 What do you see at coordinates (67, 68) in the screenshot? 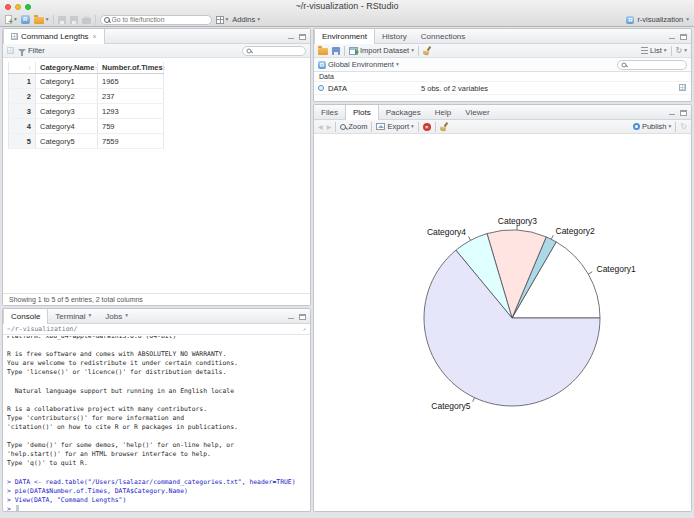
I see `column-header: Category.Name ↕` at bounding box center [67, 68].